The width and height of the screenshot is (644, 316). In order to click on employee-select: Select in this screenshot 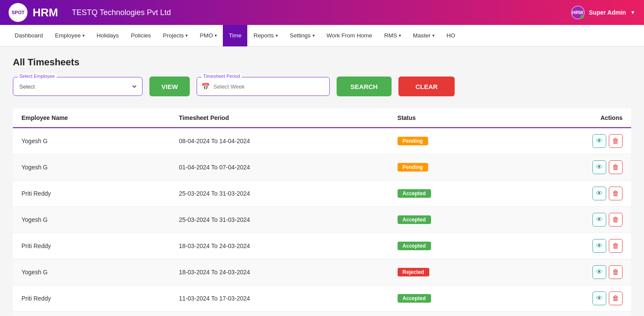, I will do `click(78, 86)`.